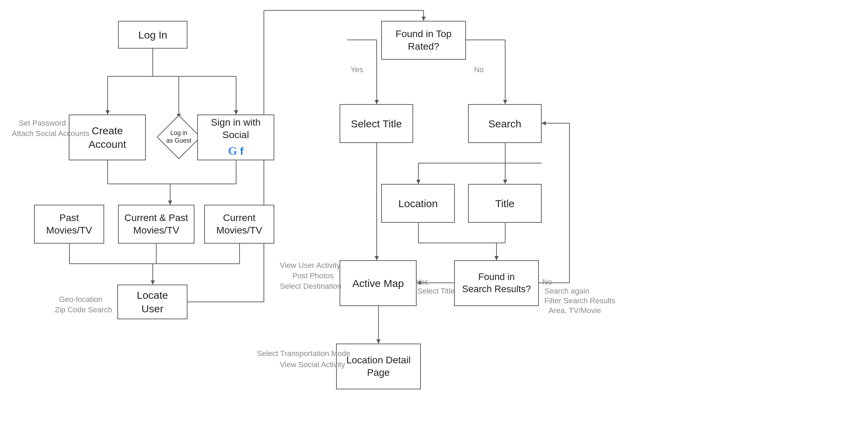 The height and width of the screenshot is (431, 868). What do you see at coordinates (575, 311) in the screenshot?
I see `area-tv-label: Area, TV/Movie` at bounding box center [575, 311].